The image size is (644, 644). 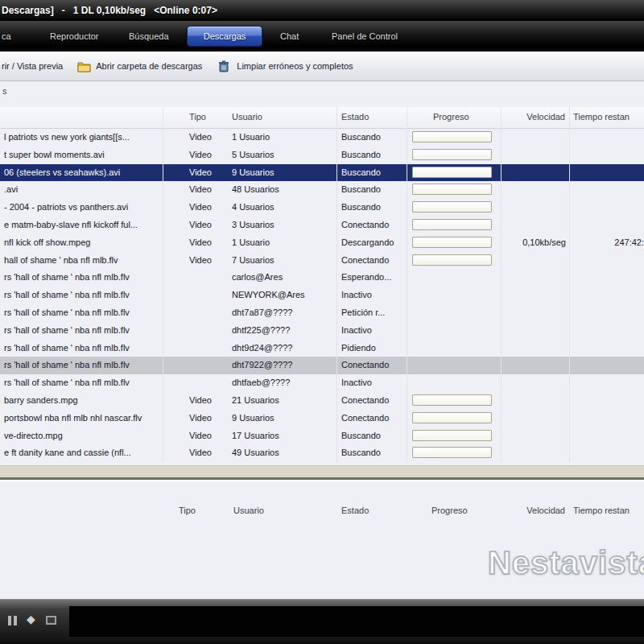 What do you see at coordinates (357, 621) in the screenshot?
I see `video-display-area` at bounding box center [357, 621].